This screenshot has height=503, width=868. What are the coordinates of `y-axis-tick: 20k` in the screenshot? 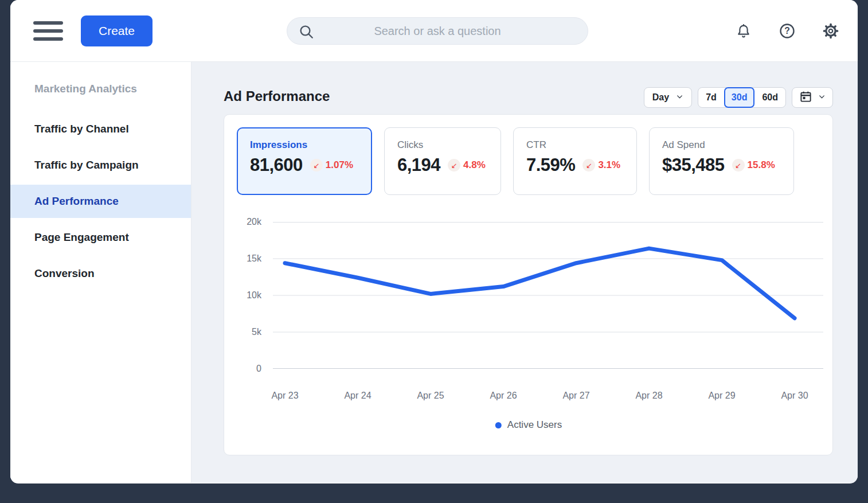 It's located at (244, 222).